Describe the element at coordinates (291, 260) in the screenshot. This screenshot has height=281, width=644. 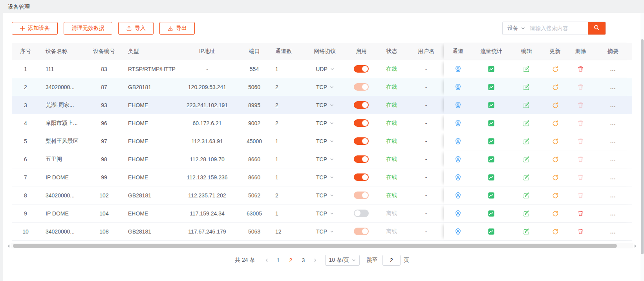
I see `page-number-2: 2` at that location.